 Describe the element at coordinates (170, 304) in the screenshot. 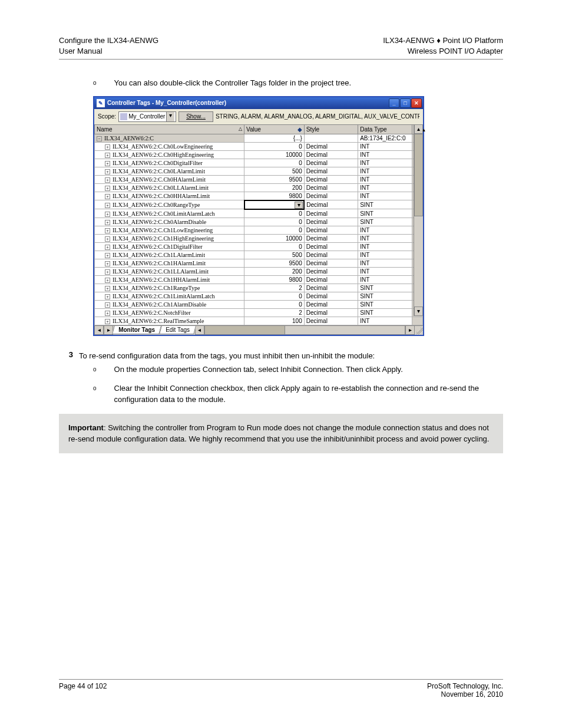

I see `tag-row: +ILX34_AENW6:2:C.Ch1AlarmDisable` at that location.